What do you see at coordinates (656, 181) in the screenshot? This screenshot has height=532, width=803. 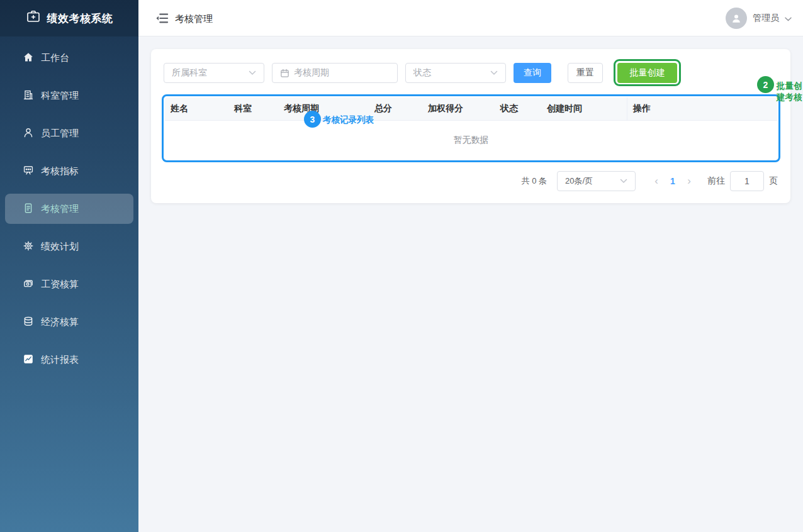 I see `prev-page-button: ‹` at bounding box center [656, 181].